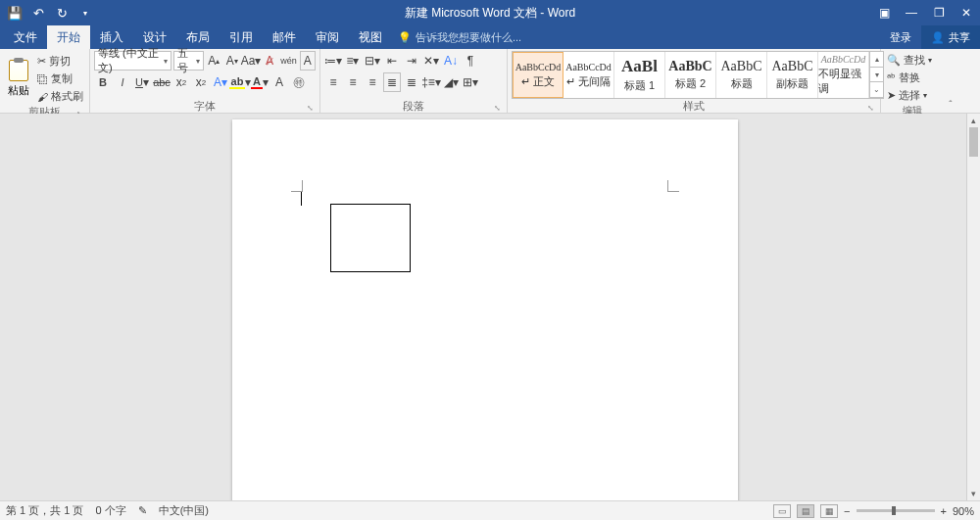 The width and height of the screenshot is (980, 520). I want to click on tab-references: 引用, so click(241, 37).